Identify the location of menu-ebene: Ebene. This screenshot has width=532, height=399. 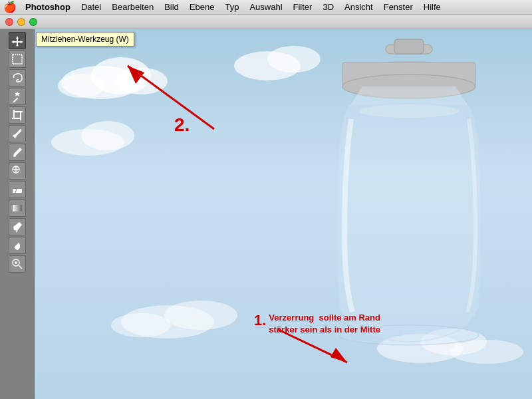
(202, 7).